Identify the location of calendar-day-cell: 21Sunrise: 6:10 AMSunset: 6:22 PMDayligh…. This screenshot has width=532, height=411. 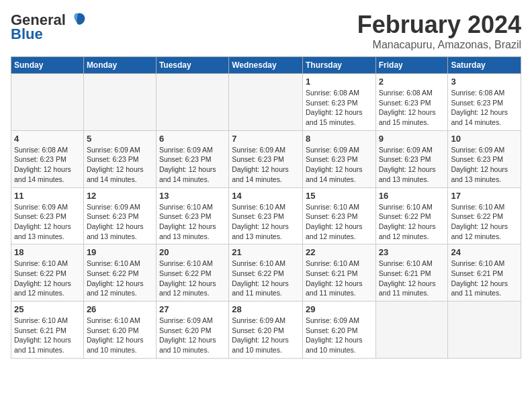
(266, 273).